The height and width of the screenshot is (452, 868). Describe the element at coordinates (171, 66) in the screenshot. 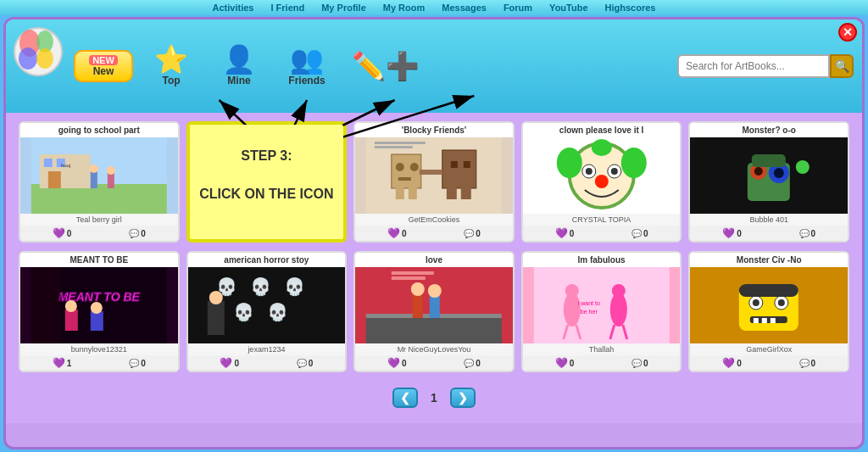

I see `tab-top: ⭐ Top` at that location.